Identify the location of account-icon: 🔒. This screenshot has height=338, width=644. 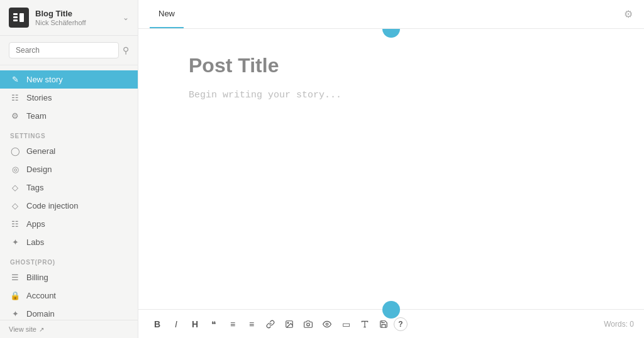
(15, 295).